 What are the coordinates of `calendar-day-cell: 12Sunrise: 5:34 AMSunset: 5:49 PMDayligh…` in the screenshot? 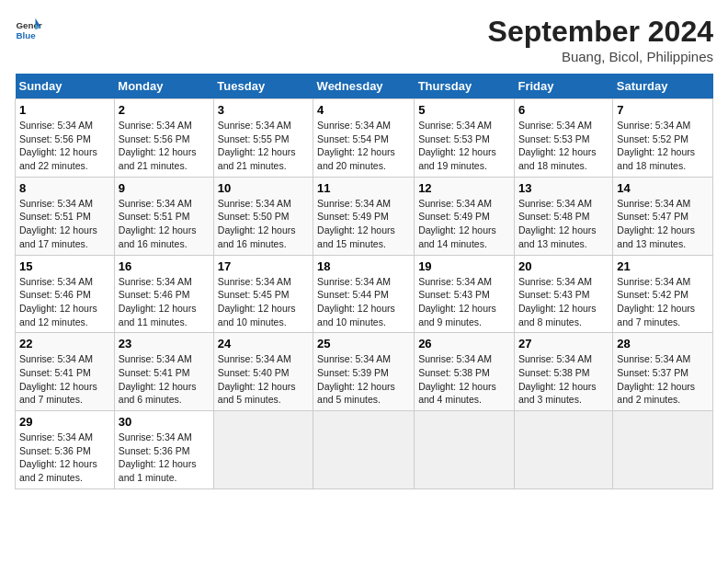 It's located at (465, 215).